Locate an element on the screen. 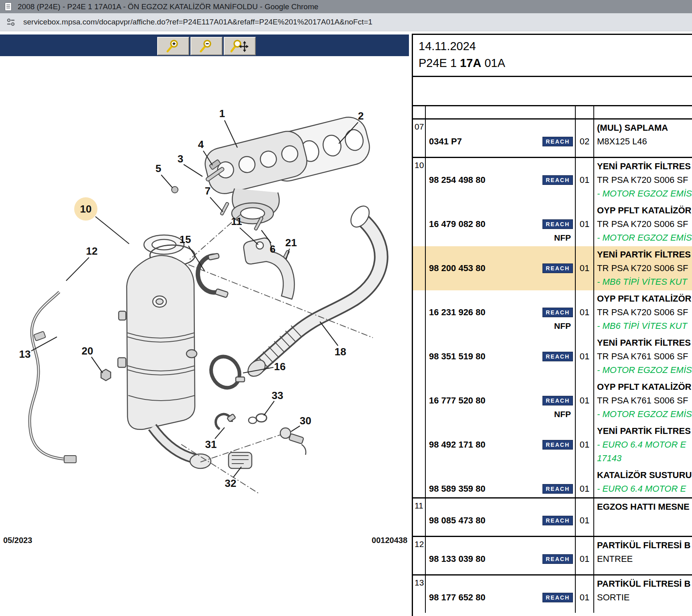 The width and height of the screenshot is (692, 616). part-cell: 16 777 520 80REACHNFP is located at coordinates (501, 401).